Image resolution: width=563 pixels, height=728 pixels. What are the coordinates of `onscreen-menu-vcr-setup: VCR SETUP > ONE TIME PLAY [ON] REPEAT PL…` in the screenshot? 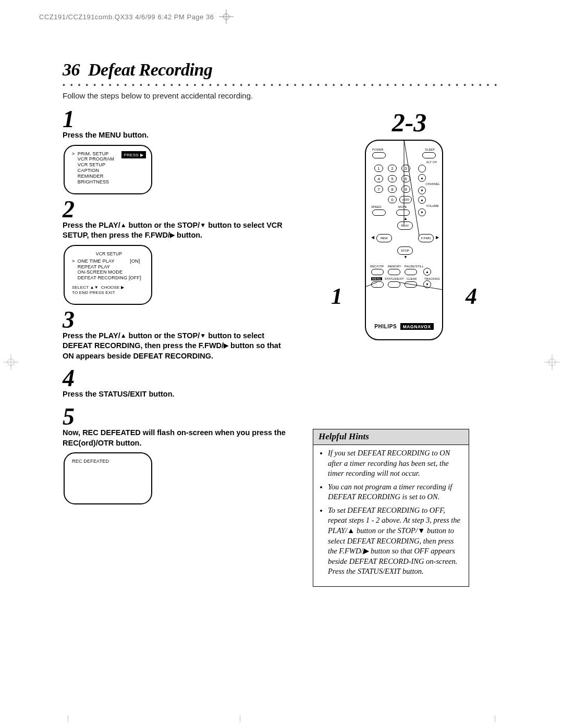 It's located at (108, 275).